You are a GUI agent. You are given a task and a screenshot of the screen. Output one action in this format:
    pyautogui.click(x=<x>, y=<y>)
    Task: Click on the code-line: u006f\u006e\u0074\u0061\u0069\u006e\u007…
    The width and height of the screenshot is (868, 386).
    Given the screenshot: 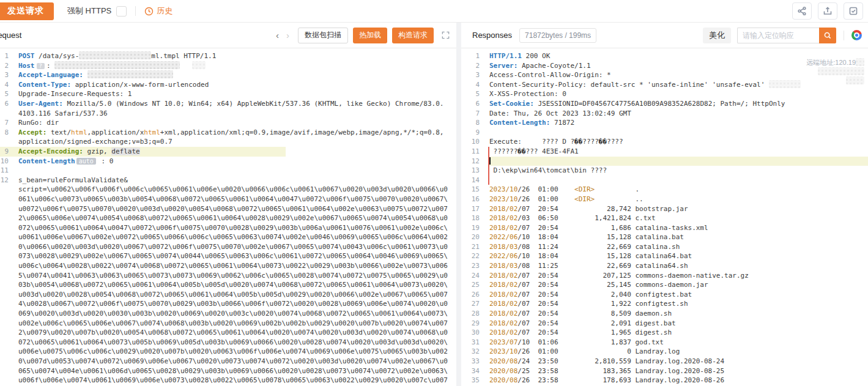 What is the action you would take?
    pyautogui.click(x=228, y=380)
    